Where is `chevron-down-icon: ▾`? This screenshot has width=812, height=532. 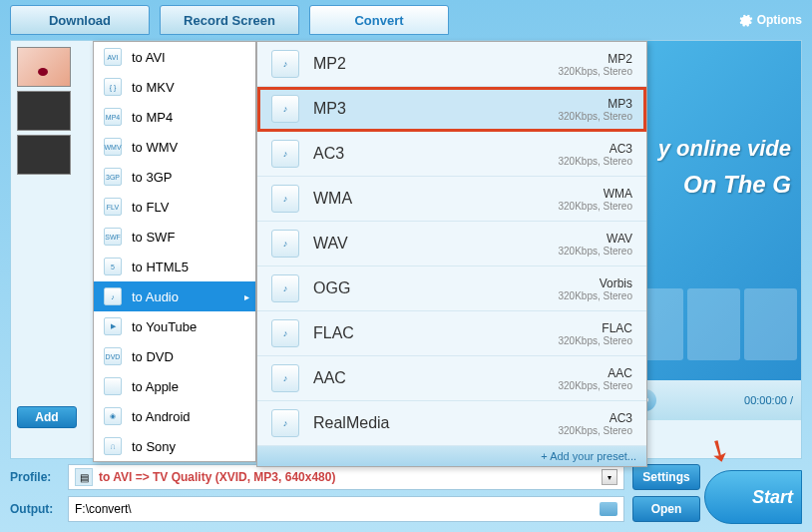 chevron-down-icon: ▾ is located at coordinates (609, 477).